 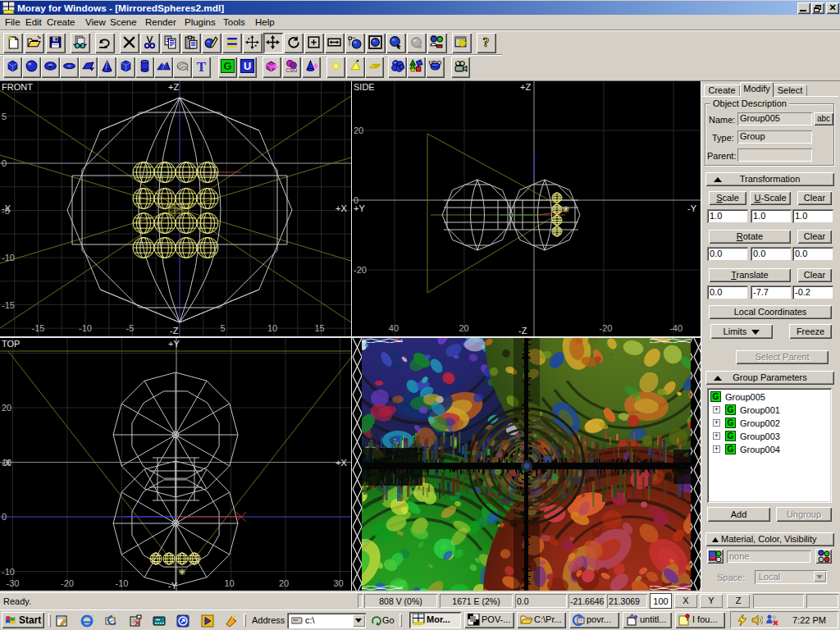 What do you see at coordinates (228, 66) in the screenshot?
I see `svg-text: G` at bounding box center [228, 66].